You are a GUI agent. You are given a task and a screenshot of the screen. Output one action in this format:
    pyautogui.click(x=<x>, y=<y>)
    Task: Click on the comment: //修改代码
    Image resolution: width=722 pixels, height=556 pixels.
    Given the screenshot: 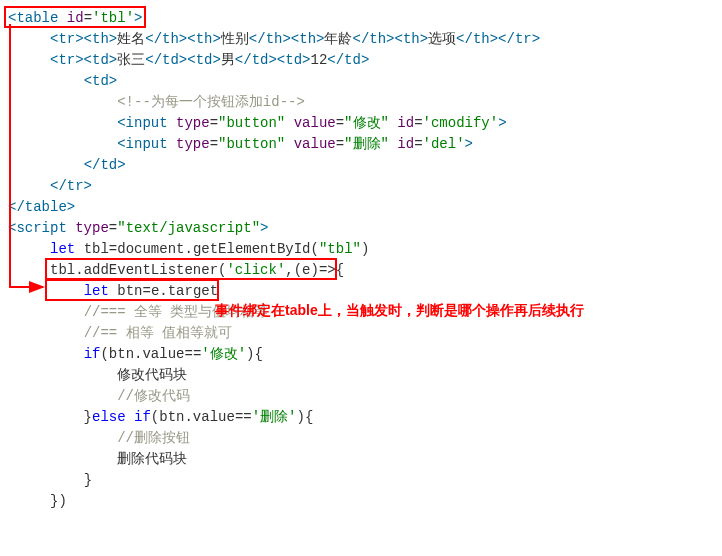 What is the action you would take?
    pyautogui.click(x=154, y=396)
    